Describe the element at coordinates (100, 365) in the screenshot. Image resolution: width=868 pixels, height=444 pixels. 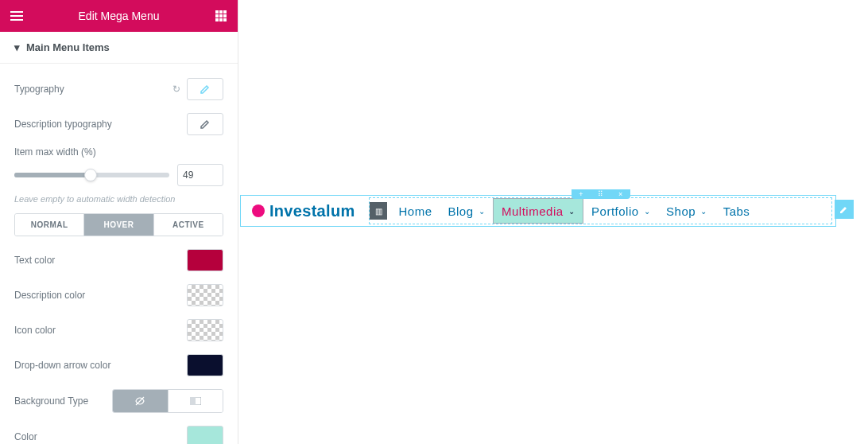
I see `dropdown-arrow-color-label: Drop-down arrow color` at that location.